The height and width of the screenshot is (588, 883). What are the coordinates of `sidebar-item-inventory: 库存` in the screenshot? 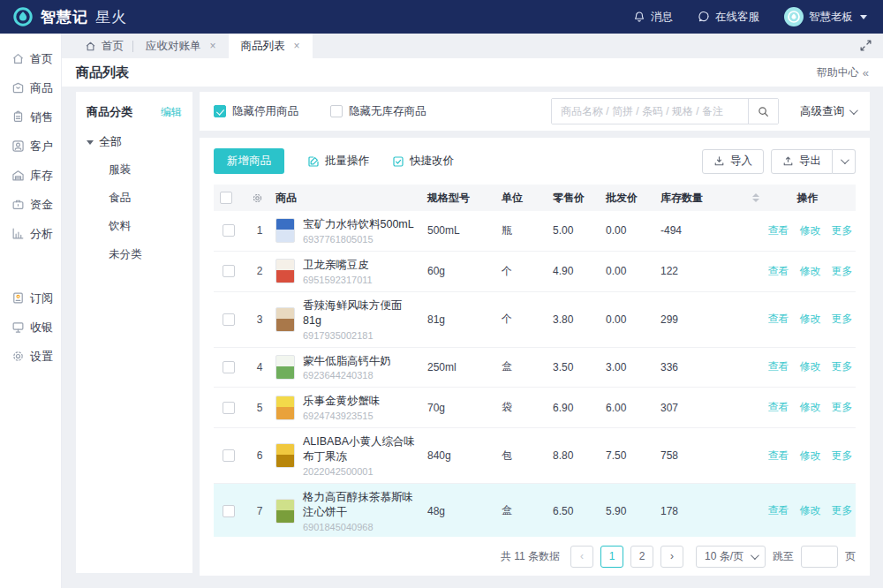 It's located at (30, 175).